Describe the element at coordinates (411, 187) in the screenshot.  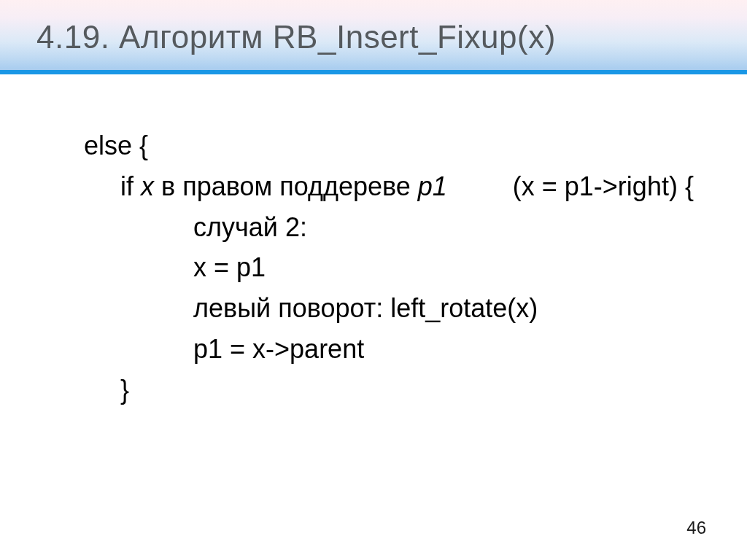
I see `code-line-if: if x в правом поддереве p1 (x = p1->righ…` at that location.